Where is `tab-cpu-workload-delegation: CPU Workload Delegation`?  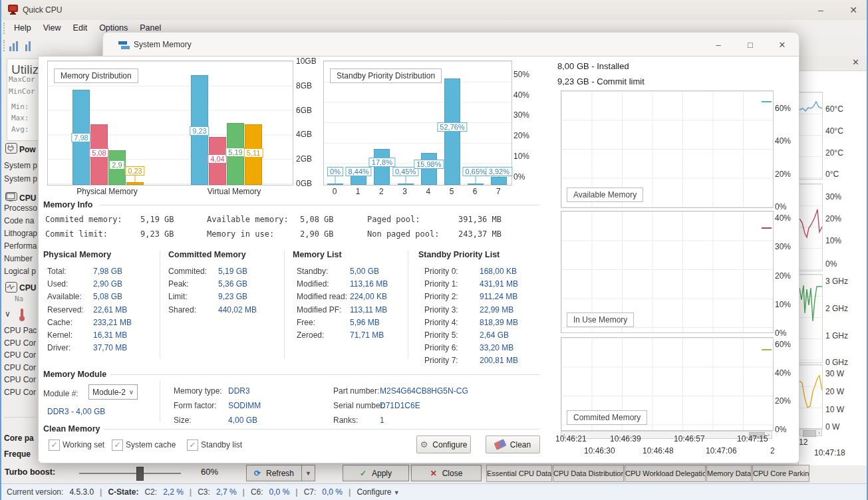 tab-cpu-workload-delegation: CPU Workload Delegation is located at coordinates (665, 473).